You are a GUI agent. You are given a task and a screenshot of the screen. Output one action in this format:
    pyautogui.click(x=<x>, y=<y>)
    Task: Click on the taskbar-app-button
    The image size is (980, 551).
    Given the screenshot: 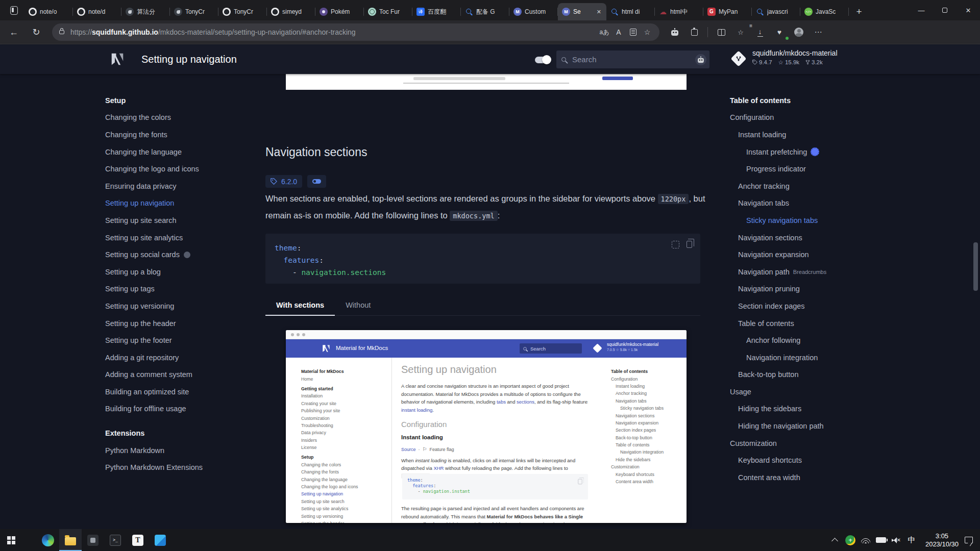 What is the action you would take?
    pyautogui.click(x=93, y=540)
    